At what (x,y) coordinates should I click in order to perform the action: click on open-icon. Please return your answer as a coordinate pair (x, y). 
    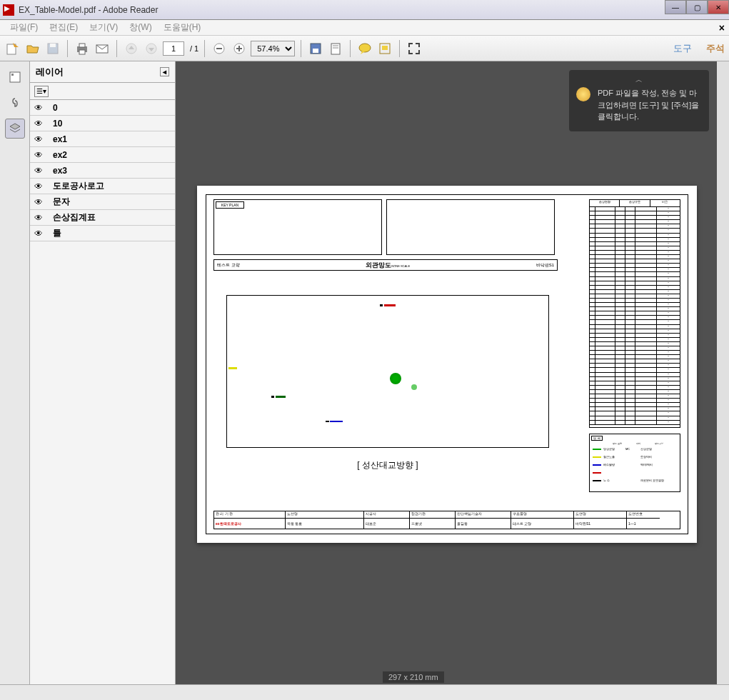
    Looking at the image, I should click on (33, 49).